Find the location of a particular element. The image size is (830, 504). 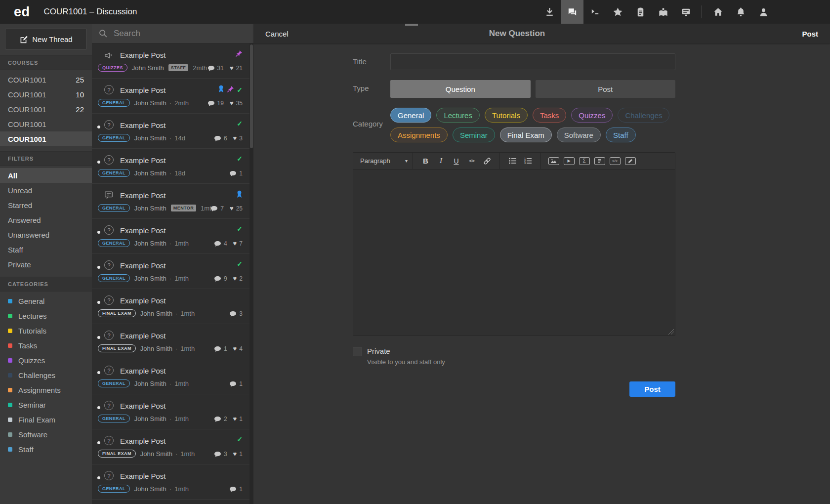

link-button is located at coordinates (487, 161).